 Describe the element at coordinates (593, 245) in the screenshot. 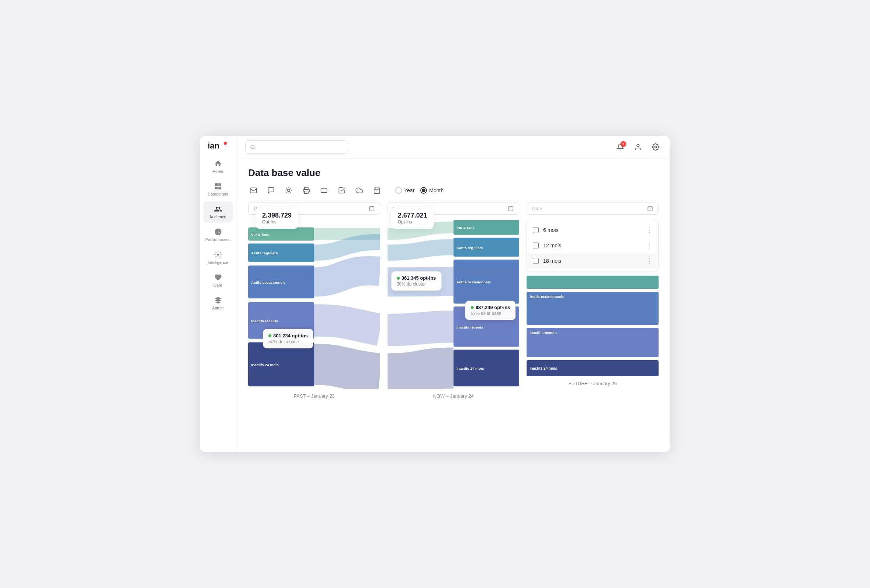

I see `label-12mois: 12 mois` at that location.